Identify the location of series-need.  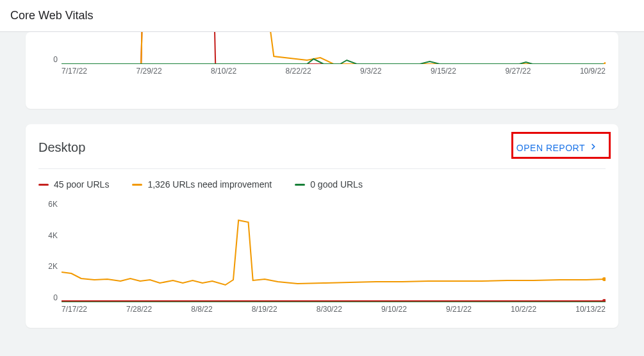
(333, 48).